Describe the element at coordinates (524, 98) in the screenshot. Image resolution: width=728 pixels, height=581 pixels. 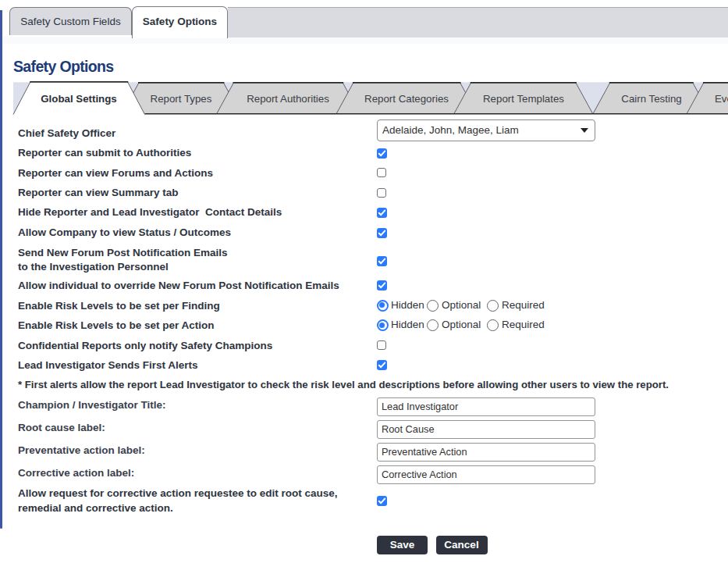
I see `svg-text: Report Templates` at that location.